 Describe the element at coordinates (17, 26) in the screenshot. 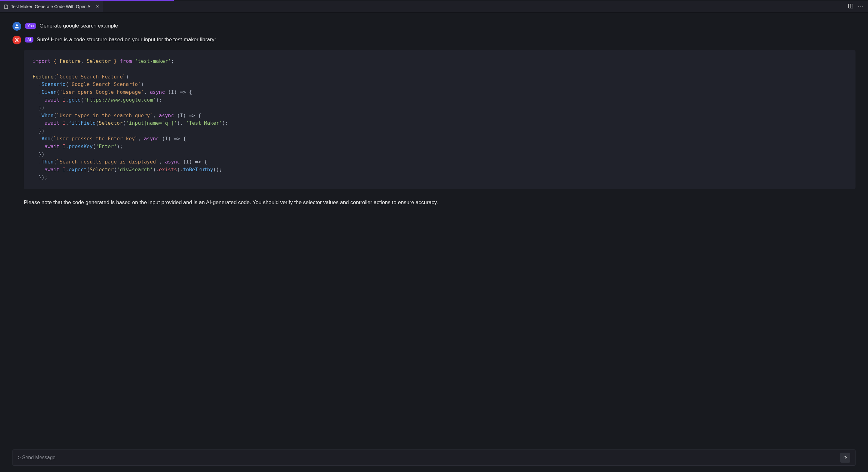

I see `user-avatar-icon` at that location.